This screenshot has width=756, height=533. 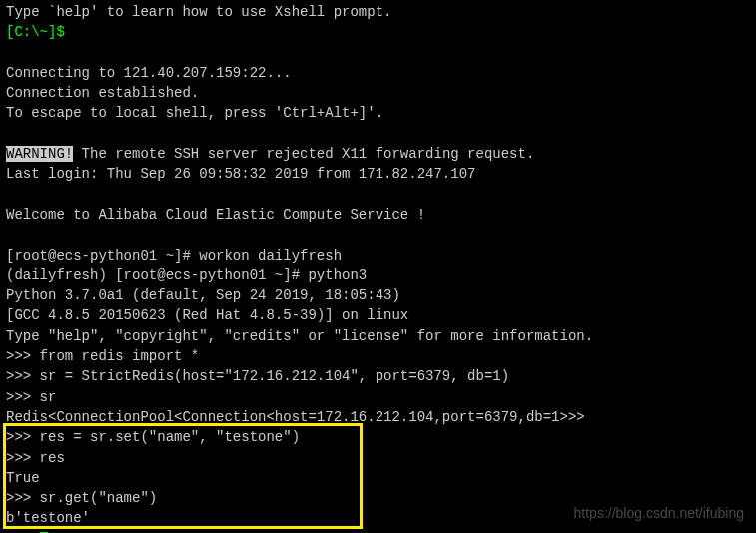 I want to click on py-set: >>> res = sr.set("name", "testone"), so click(x=378, y=437).